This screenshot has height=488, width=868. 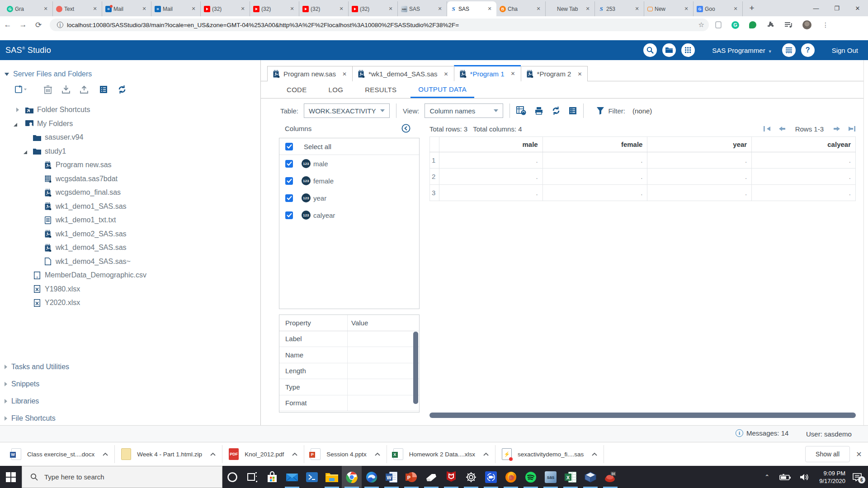 What do you see at coordinates (688, 50) in the screenshot?
I see `apps-grid-icon` at bounding box center [688, 50].